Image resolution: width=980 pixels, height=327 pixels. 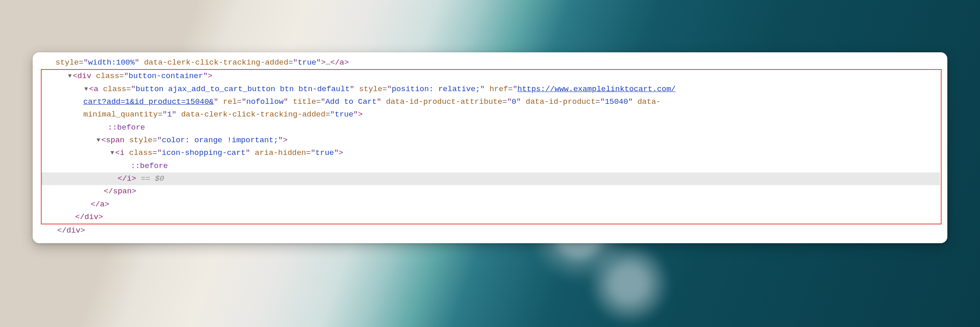 I want to click on selected-element-marker: == $0, so click(x=153, y=179).